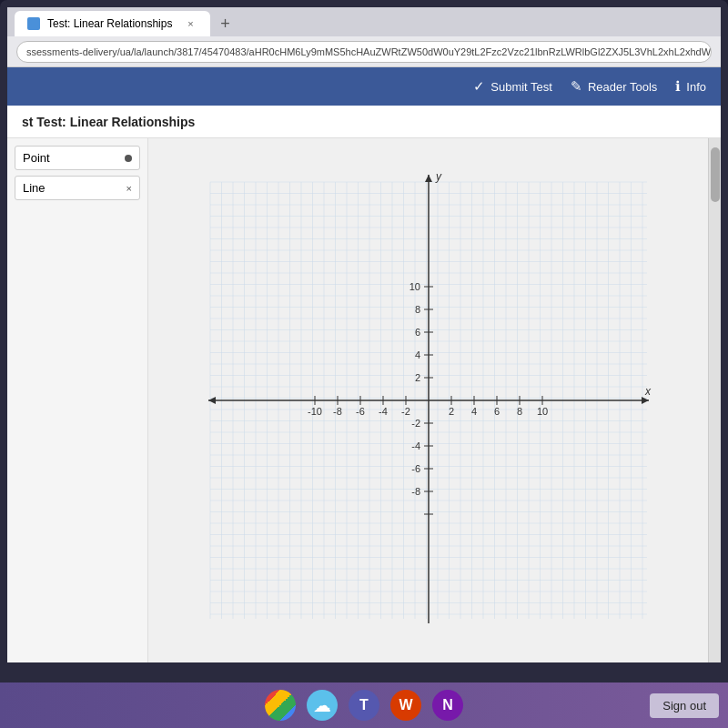  I want to click on page-title-bar: st Test: Linear Relationships, so click(364, 122).